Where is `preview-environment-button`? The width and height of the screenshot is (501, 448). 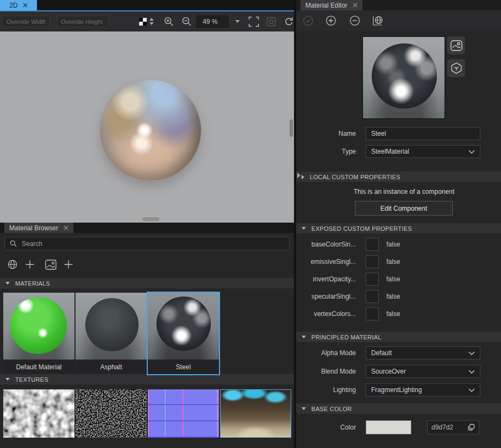
preview-environment-button is located at coordinates (456, 46).